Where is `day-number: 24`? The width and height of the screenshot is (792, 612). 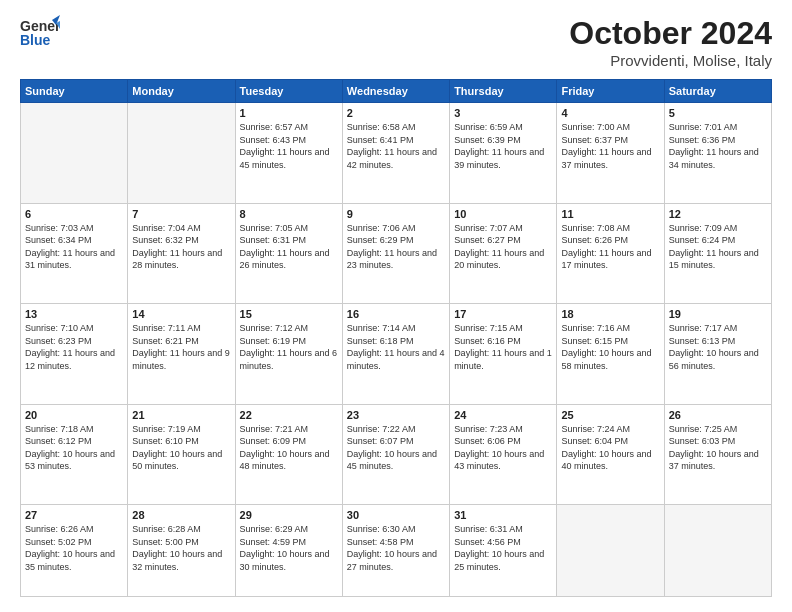 day-number: 24 is located at coordinates (503, 415).